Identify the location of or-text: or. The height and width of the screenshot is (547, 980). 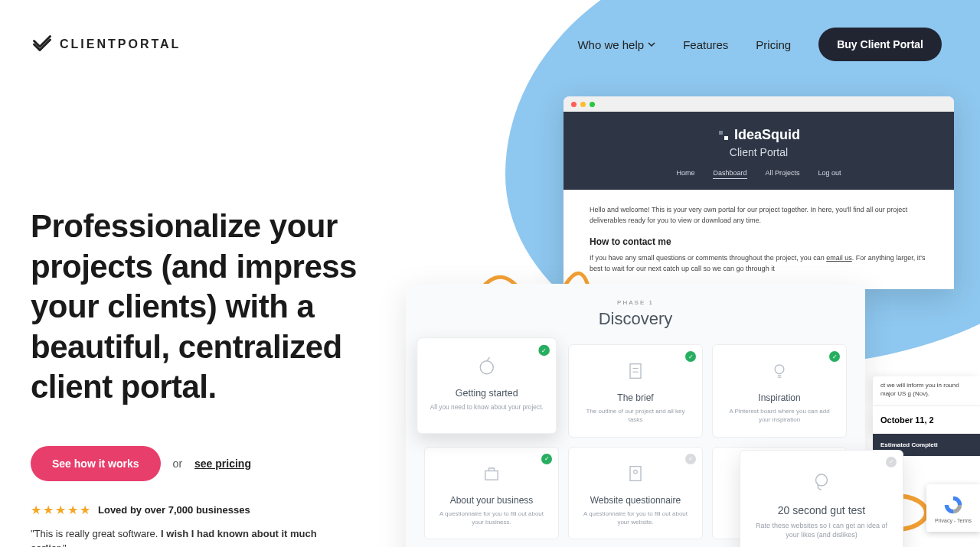
(178, 464).